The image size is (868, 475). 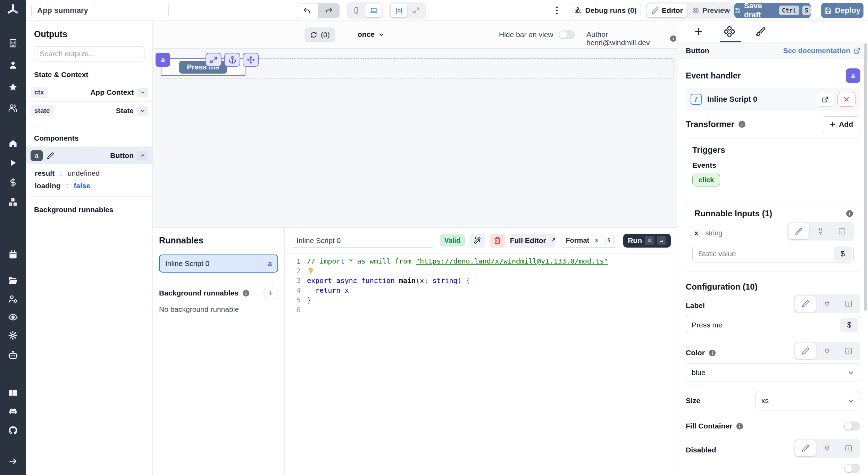 I want to click on sidebar-item-favorites, so click(x=13, y=87).